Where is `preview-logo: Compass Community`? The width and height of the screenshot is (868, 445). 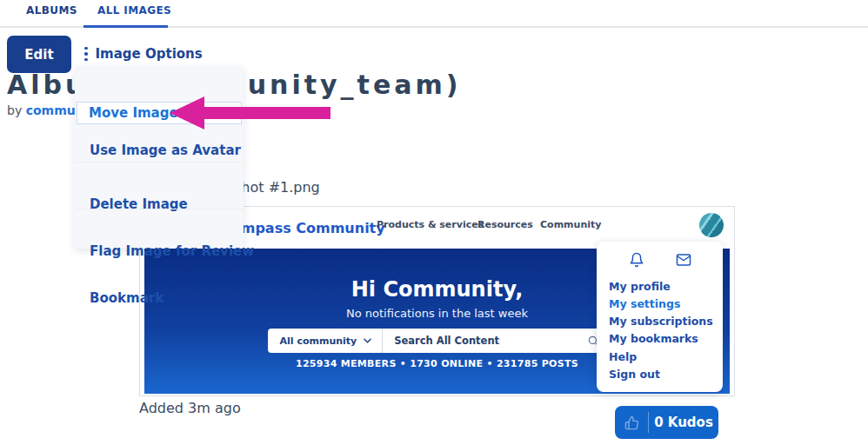
preview-logo: Compass Community is located at coordinates (303, 228).